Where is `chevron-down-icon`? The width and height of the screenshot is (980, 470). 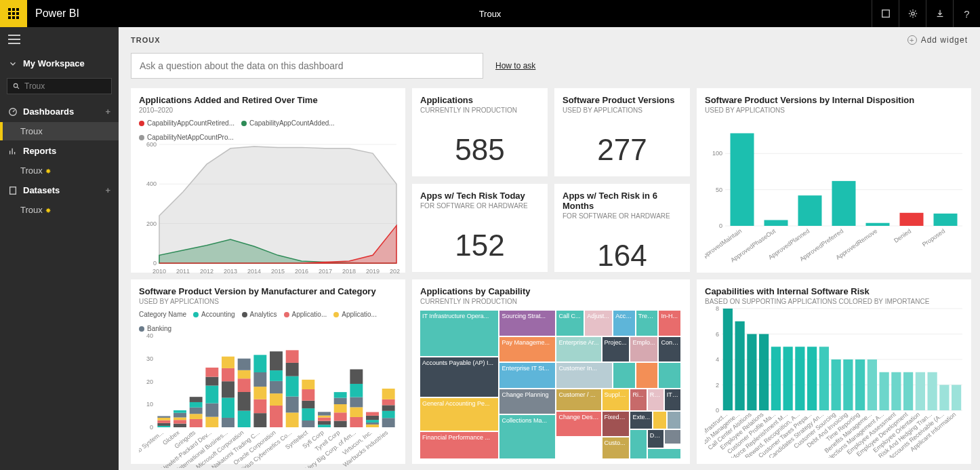 chevron-down-icon is located at coordinates (13, 64).